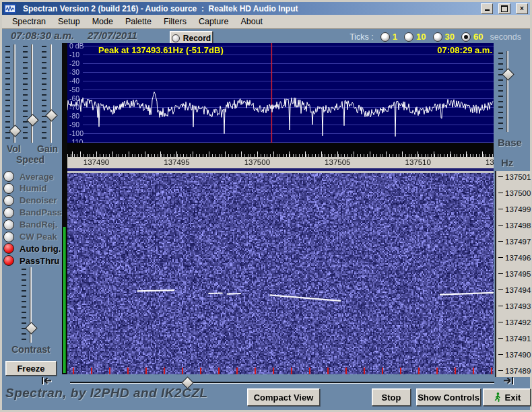 The width and height of the screenshot is (532, 412). What do you see at coordinates (30, 94) in the screenshot?
I see `speed-slider` at bounding box center [30, 94].